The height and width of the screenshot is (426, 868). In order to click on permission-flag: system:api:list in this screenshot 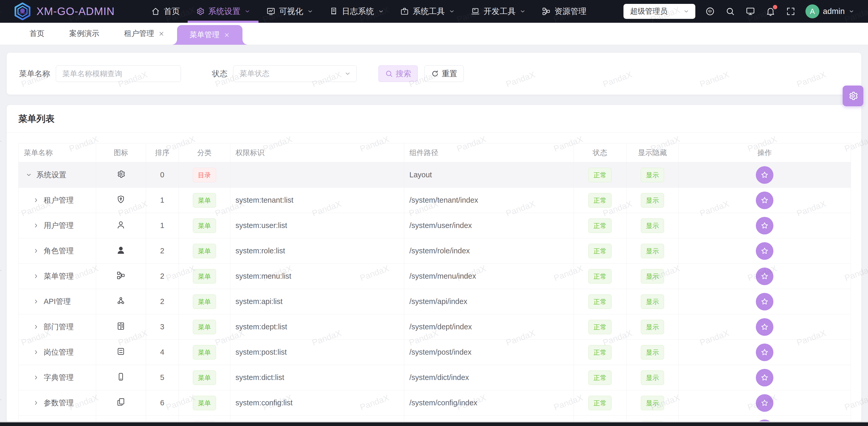, I will do `click(317, 302)`.